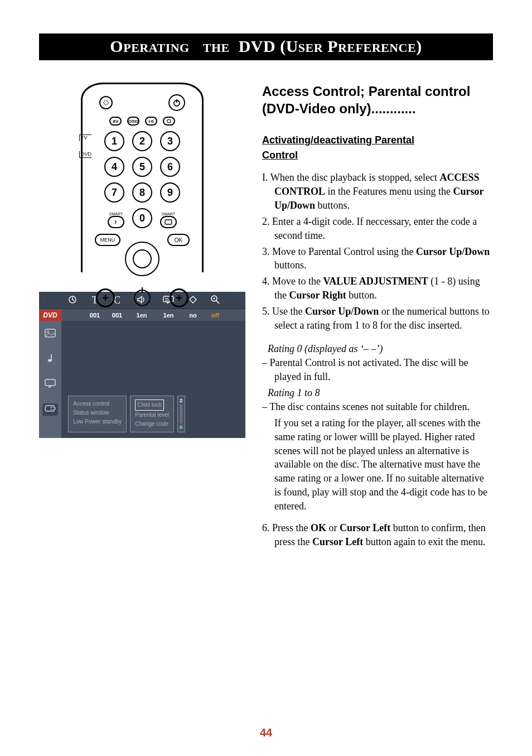 The width and height of the screenshot is (532, 756). What do you see at coordinates (115, 121) in the screenshot?
I see `av-button: AV` at bounding box center [115, 121].